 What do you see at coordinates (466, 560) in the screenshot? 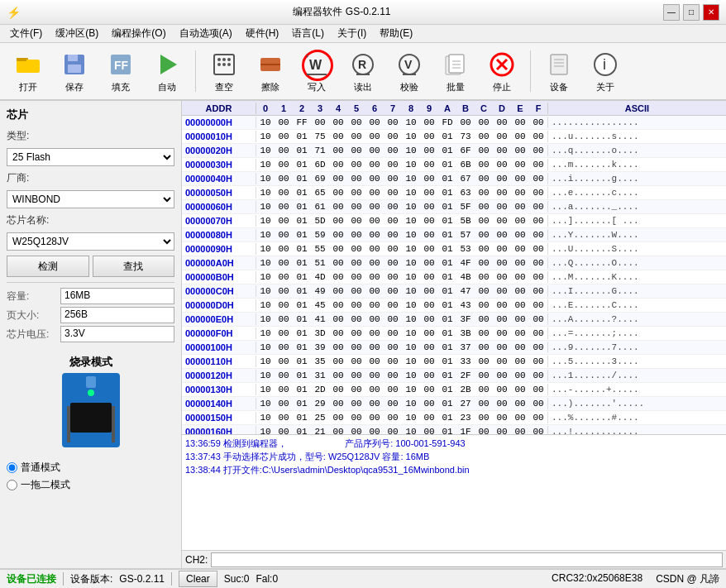
I see `ch2-input` at bounding box center [466, 560].